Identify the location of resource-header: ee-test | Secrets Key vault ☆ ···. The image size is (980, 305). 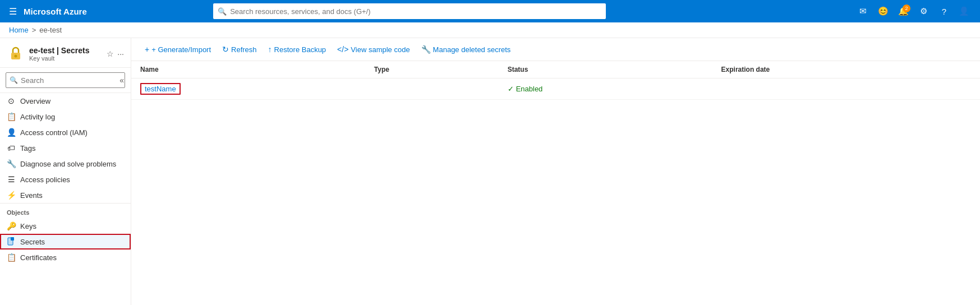
(65, 53).